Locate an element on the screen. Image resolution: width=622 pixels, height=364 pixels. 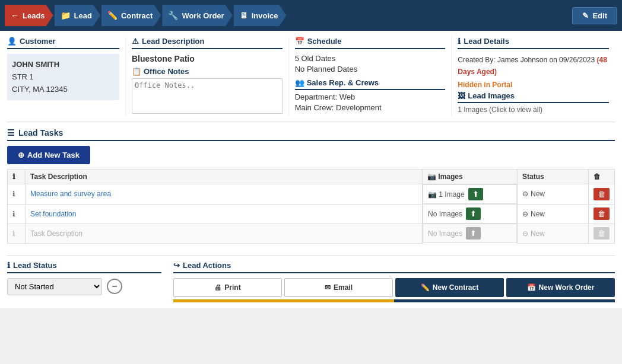
col-info-header: ℹ is located at coordinates (17, 177).